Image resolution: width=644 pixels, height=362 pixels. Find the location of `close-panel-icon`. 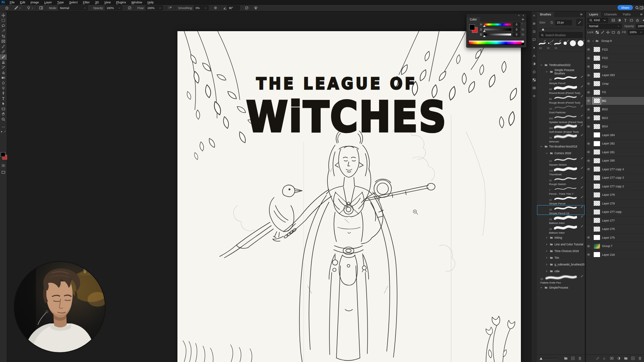

close-panel-icon is located at coordinates (523, 15).